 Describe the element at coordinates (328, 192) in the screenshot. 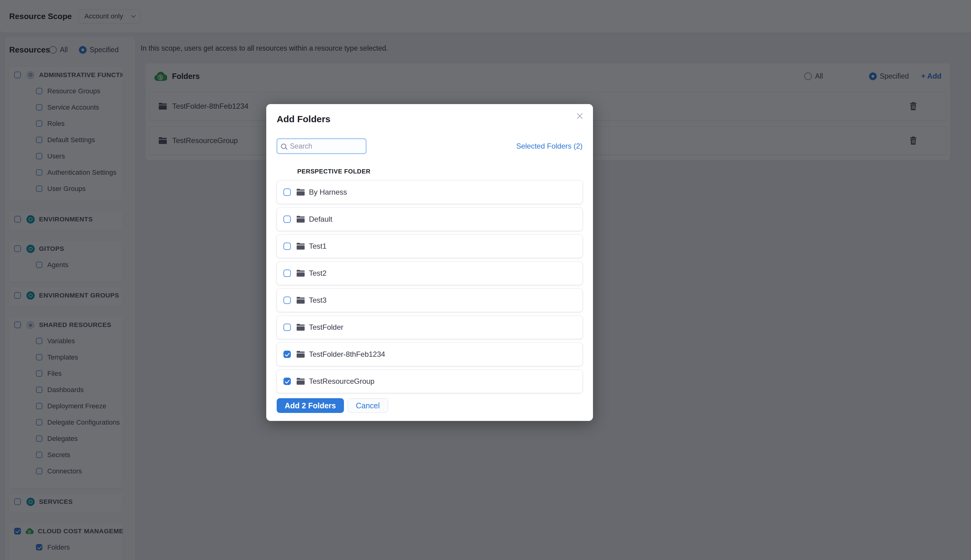

I see `perspective-folder-label: By Harness` at that location.